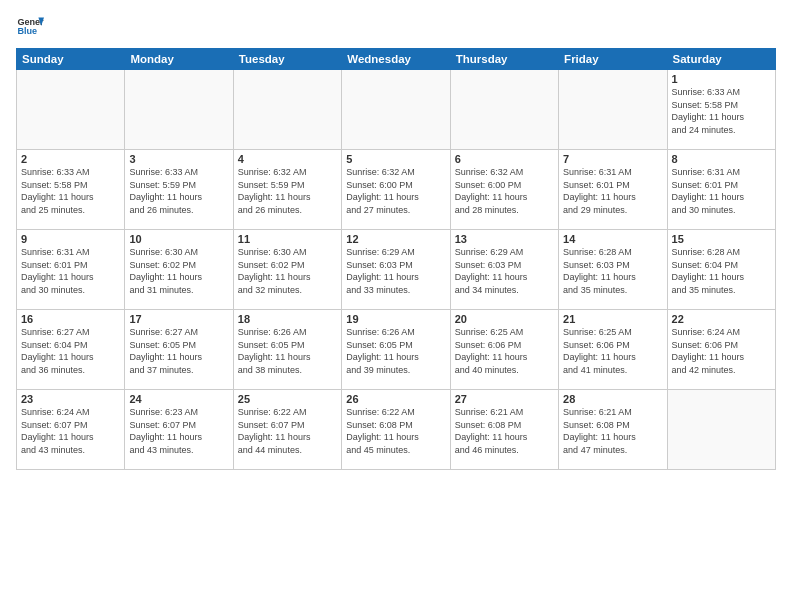  Describe the element at coordinates (70, 159) in the screenshot. I see `day-number: 2` at that location.